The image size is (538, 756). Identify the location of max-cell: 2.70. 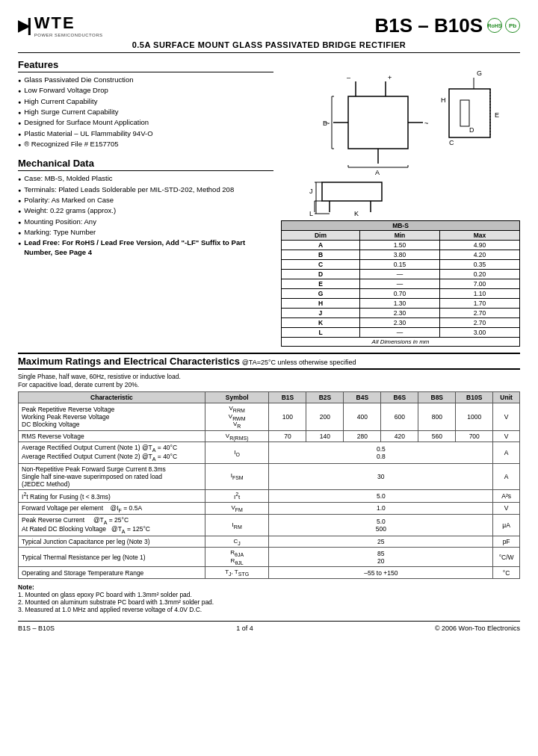
(480, 323).